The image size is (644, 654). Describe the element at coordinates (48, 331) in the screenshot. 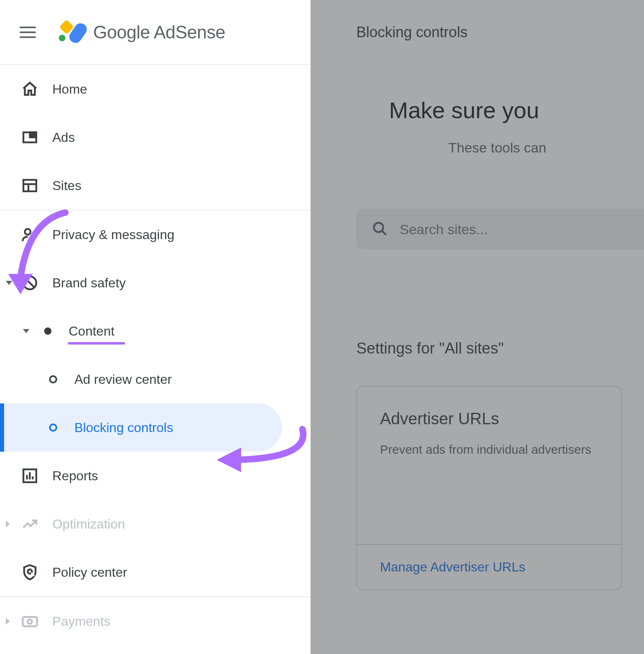

I see `bullet-icon` at that location.